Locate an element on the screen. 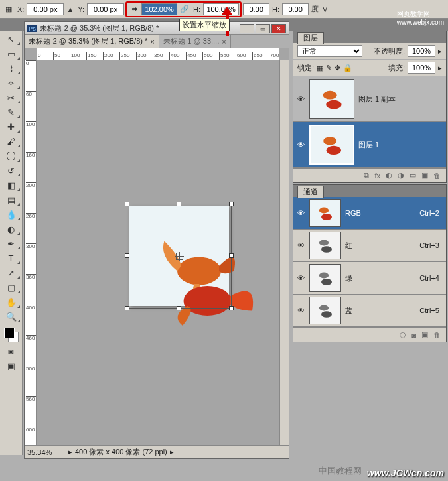  lock-move-icon: ✥ is located at coordinates (337, 68).